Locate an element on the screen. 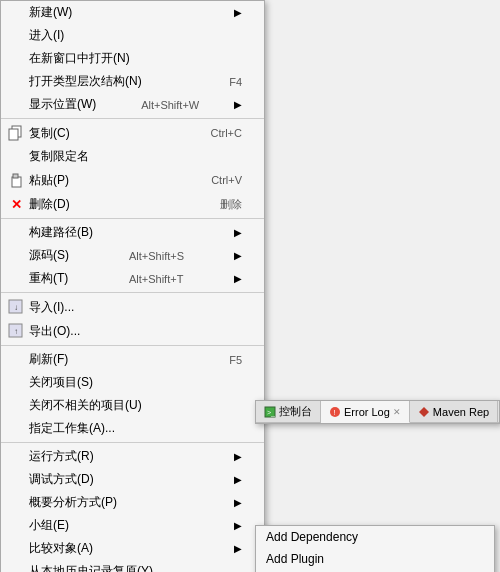 The height and width of the screenshot is (572, 500). tab-console-label: 控制台 is located at coordinates (296, 412).